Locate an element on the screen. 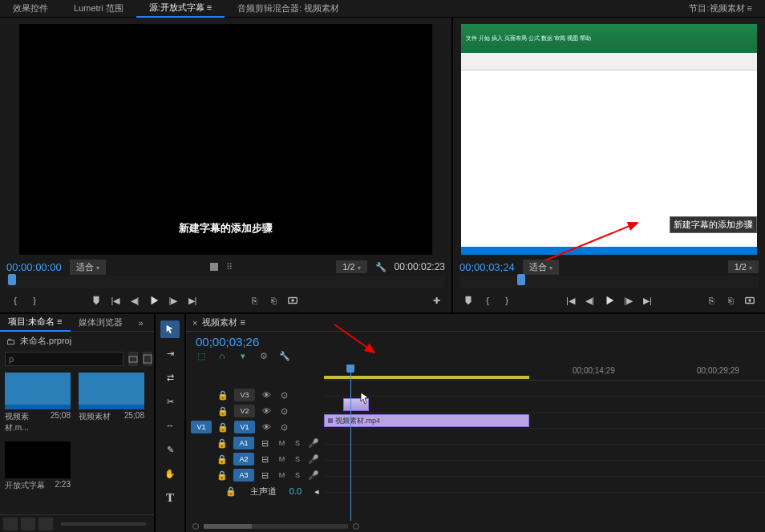 Image resolution: width=765 pixels, height=532 pixels. track-header-a2: 🔒 A2 ⊟ M S 🎤 is located at coordinates (255, 459).